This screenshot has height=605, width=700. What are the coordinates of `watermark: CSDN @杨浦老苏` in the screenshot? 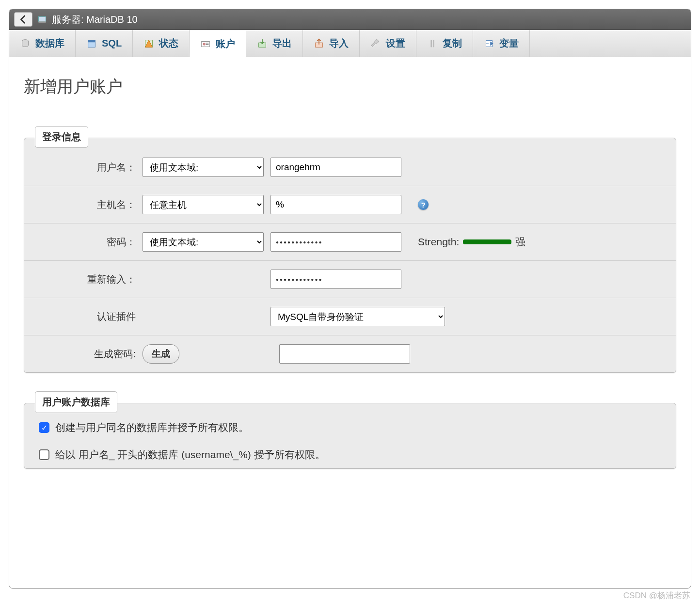 It's located at (657, 595).